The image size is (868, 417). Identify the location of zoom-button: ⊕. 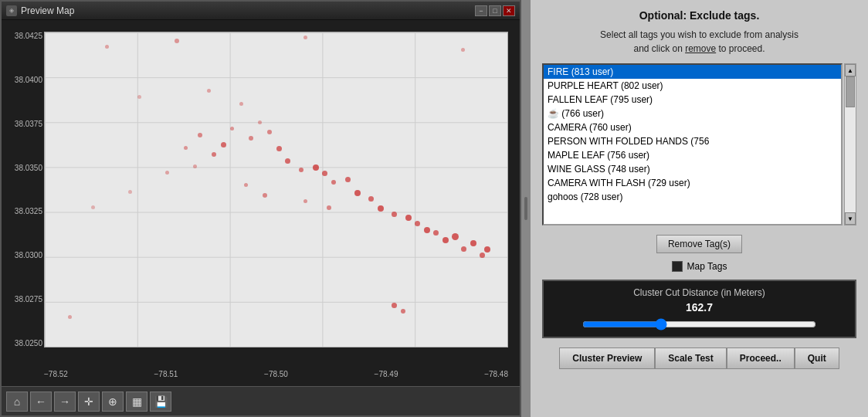
(113, 402).